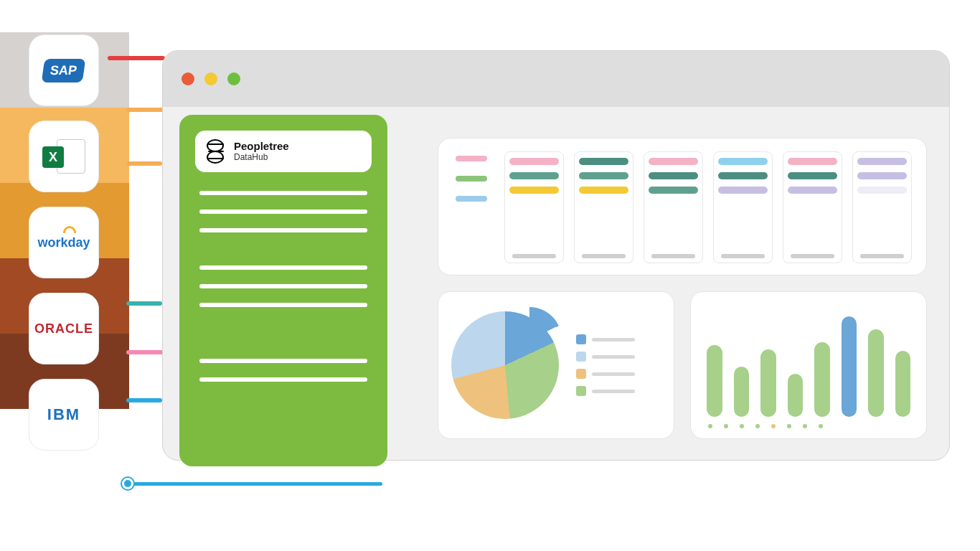 The height and width of the screenshot is (551, 980). I want to click on bar-chart-card, so click(809, 365).